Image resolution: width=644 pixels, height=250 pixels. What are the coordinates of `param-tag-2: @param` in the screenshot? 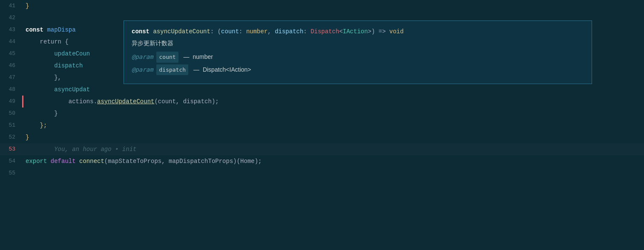 It's located at (142, 70).